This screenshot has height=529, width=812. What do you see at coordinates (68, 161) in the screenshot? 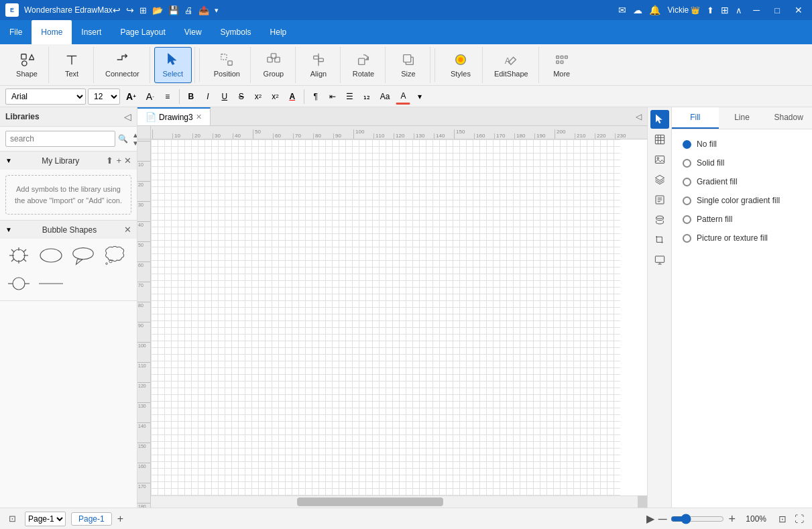
I see `my-library-header: ▼ My Library ⬆ + ✕` at bounding box center [68, 161].